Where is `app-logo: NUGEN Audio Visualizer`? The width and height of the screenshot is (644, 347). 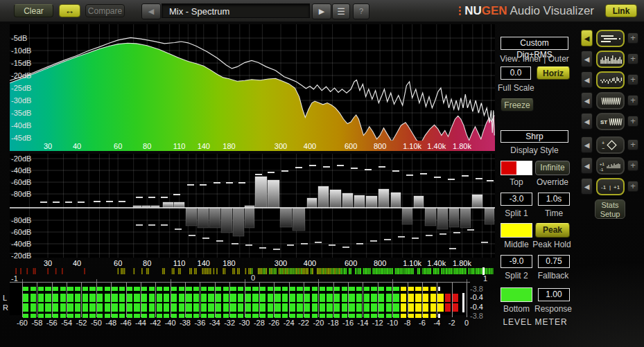 app-logo: NUGEN Audio Visualizer is located at coordinates (527, 11).